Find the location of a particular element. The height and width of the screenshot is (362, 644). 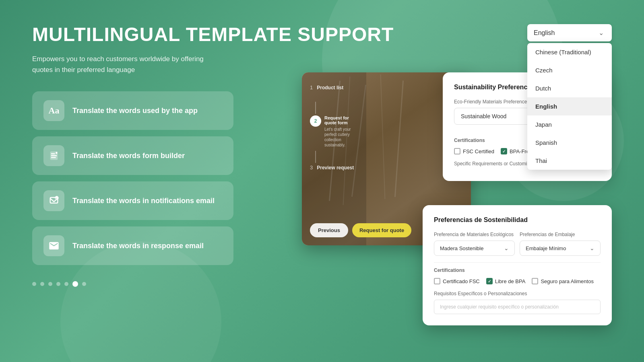

notification-icon: ! is located at coordinates (54, 201).